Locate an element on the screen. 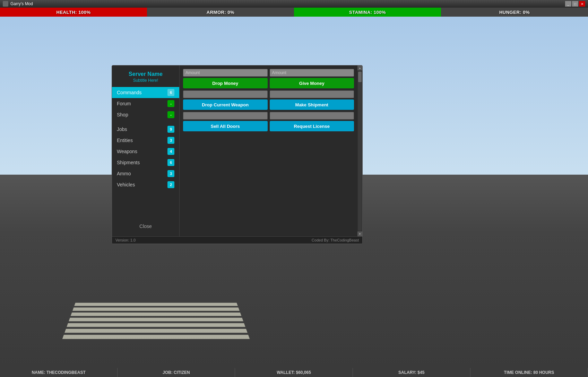  sidebar-label-jobs: Jobs is located at coordinates (122, 129).